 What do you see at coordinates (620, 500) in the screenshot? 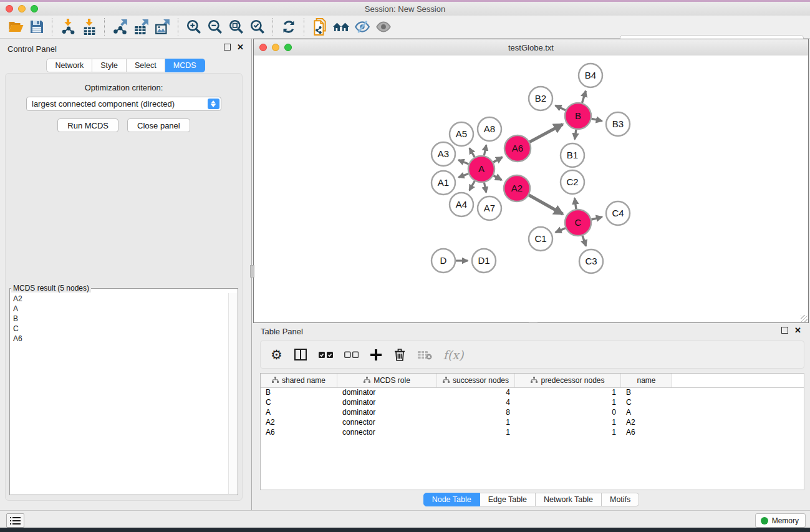
I see `tab-motifs: Motifs` at bounding box center [620, 500].